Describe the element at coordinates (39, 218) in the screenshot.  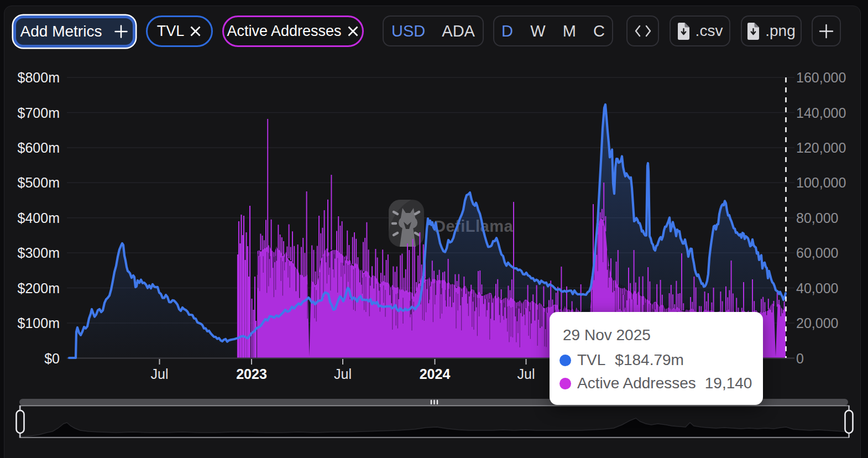
I see `svg-text: $400m` at that location.